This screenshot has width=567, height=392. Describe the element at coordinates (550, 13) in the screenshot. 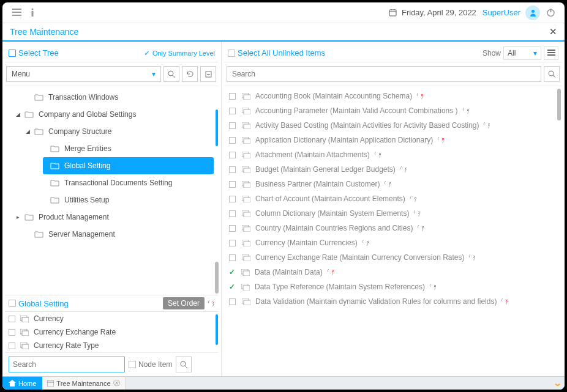

I see `power-icon` at that location.